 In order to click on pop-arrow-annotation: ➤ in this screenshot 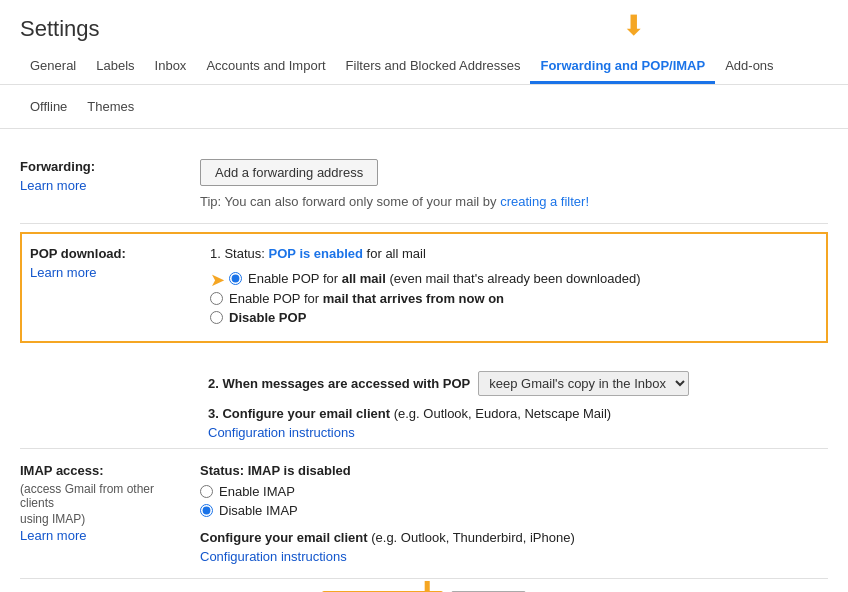, I will do `click(218, 280)`.